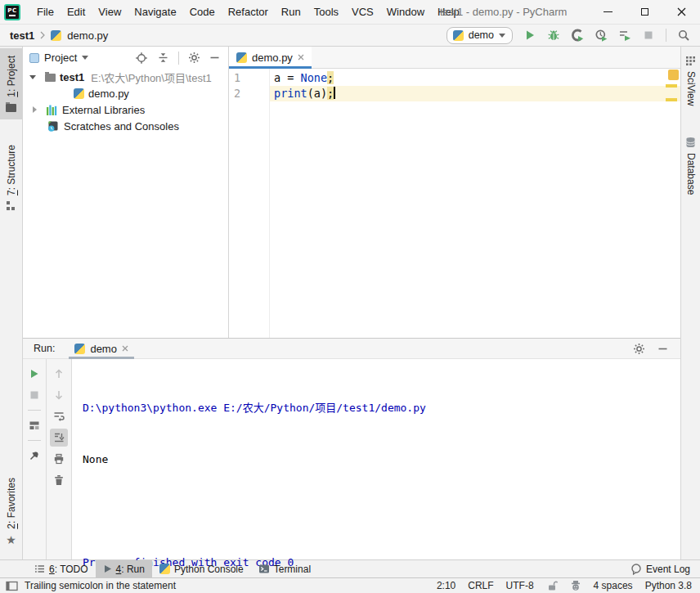  What do you see at coordinates (669, 586) in the screenshot?
I see `interpreter-widget: Python 3.8` at bounding box center [669, 586].